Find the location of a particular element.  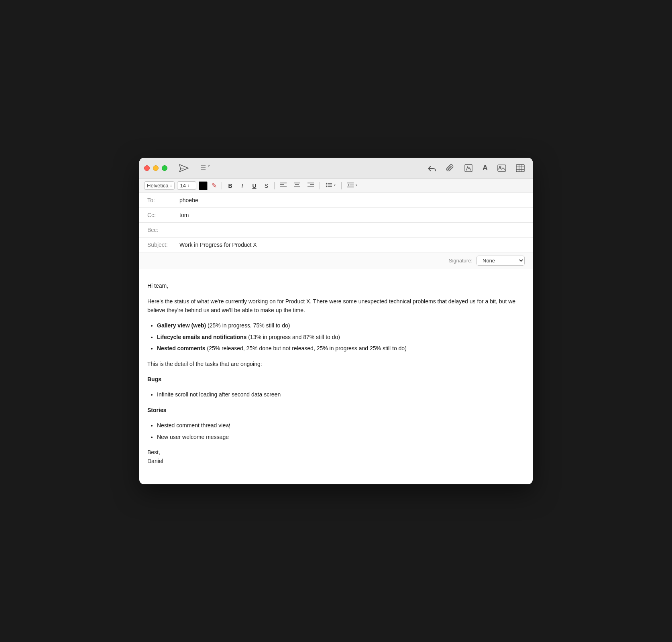

bold-button: B is located at coordinates (230, 186).